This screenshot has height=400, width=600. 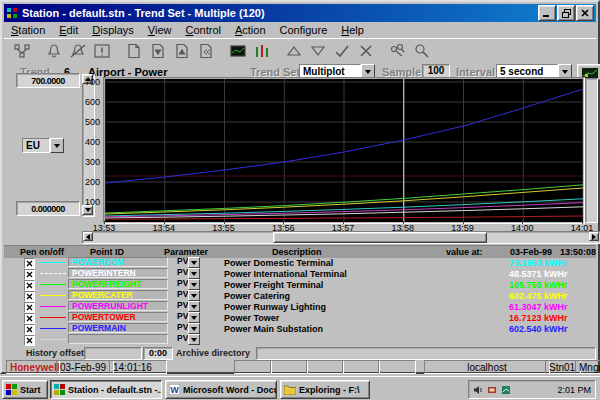 What do you see at coordinates (118, 339) in the screenshot?
I see `point-id-field` at bounding box center [118, 339].